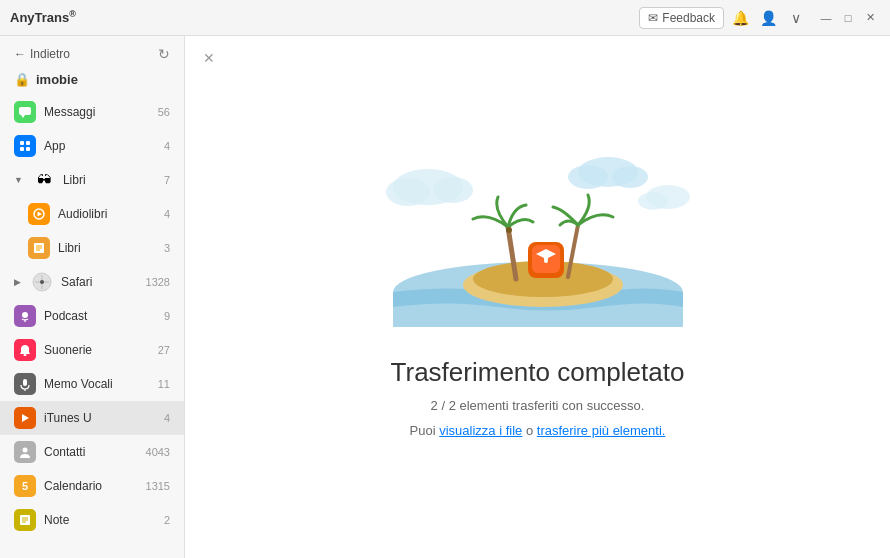  What do you see at coordinates (529, 430) in the screenshot?
I see `links-middle: o` at bounding box center [529, 430].